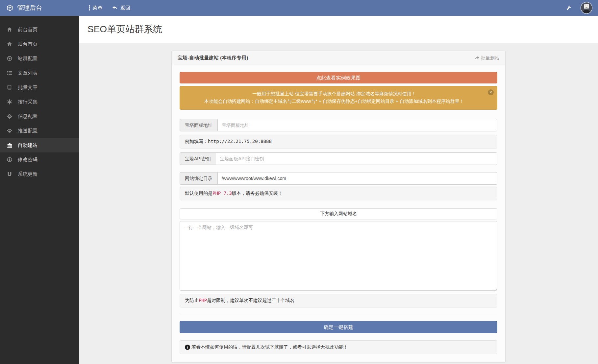 This screenshot has width=598, height=364. I want to click on alert-line-1: 一般用于想批量上站 但宝塔需要手动挨个搭建网站 绑定域名等麻烦情况时使用！, so click(334, 94).